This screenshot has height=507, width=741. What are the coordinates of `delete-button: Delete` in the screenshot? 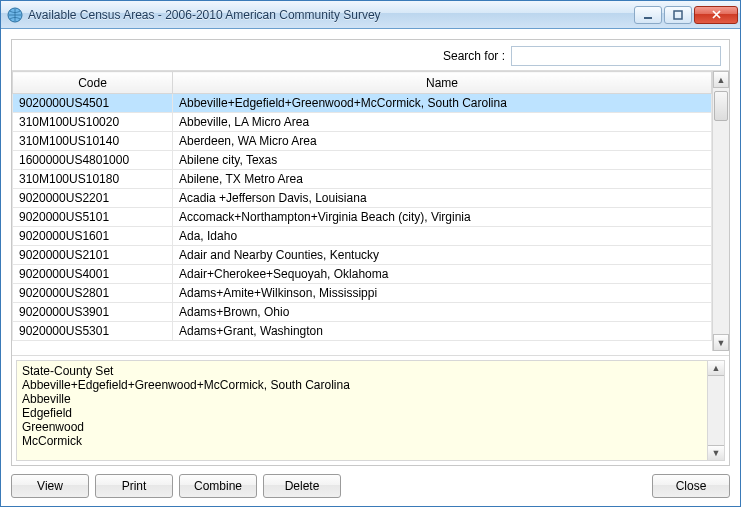 It's located at (302, 486).